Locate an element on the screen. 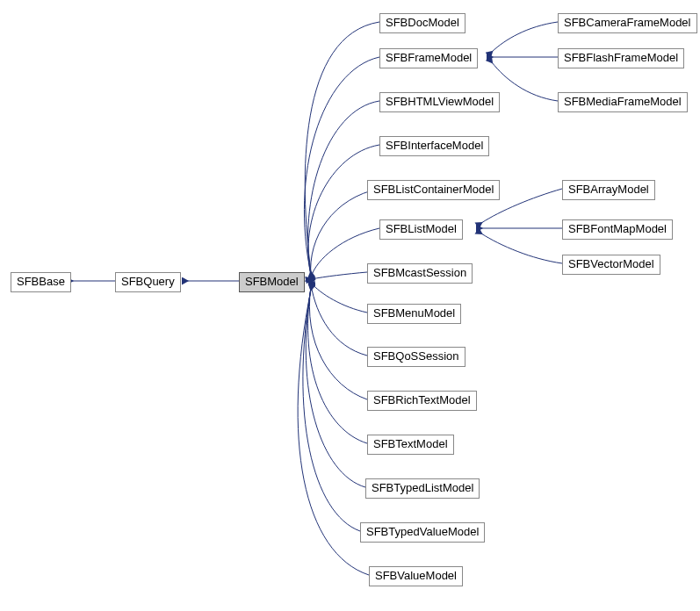 This screenshot has height=611, width=700. node-sfbqossession: SFBQoSSession is located at coordinates (416, 356).